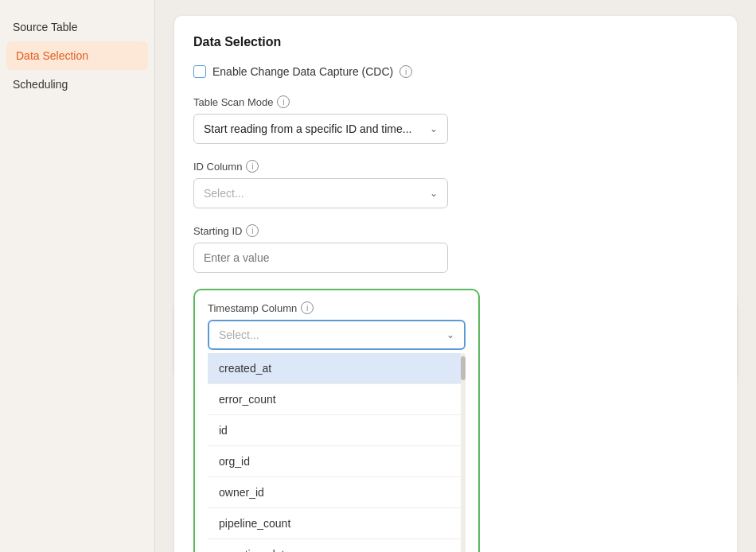  Describe the element at coordinates (252, 166) in the screenshot. I see `id-column-info-icon: i` at that location.